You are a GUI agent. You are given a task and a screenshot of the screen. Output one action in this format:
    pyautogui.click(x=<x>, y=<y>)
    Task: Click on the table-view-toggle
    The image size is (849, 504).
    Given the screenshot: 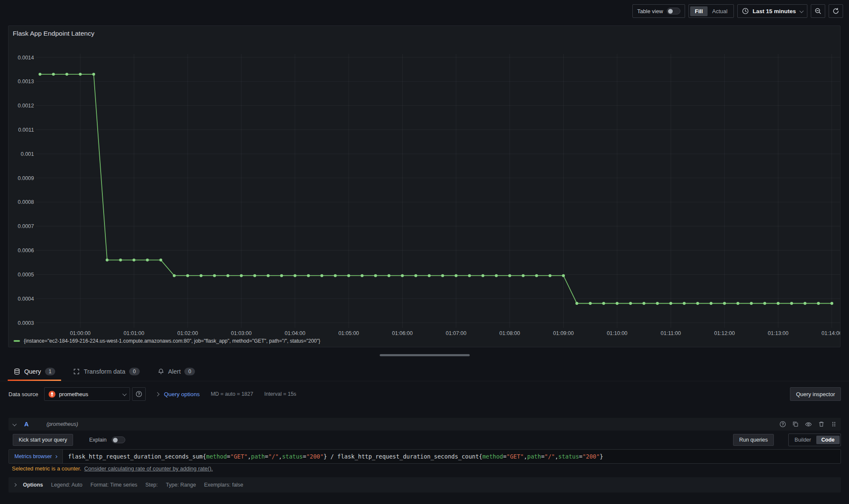 What is the action you would take?
    pyautogui.click(x=674, y=11)
    